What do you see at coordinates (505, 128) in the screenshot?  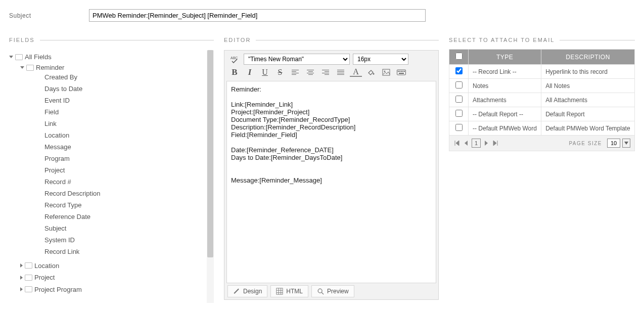 I see `row-type: -- Default PMWeb Word` at bounding box center [505, 128].